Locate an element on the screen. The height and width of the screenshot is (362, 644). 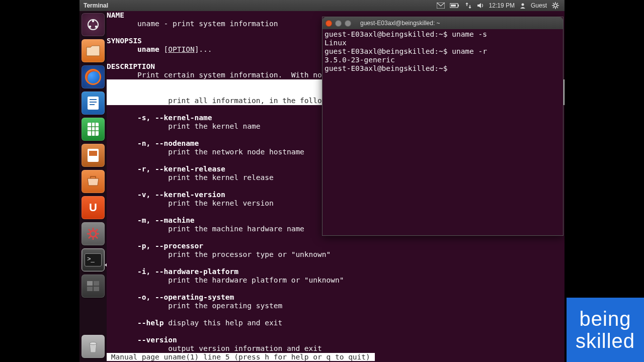
man-name-hdr: NAME is located at coordinates (116, 15).